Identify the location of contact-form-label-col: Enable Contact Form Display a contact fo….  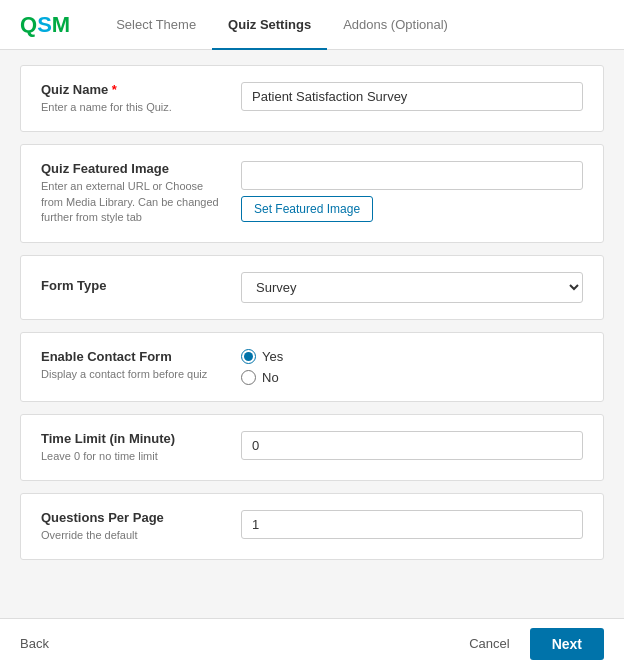
(131, 366).